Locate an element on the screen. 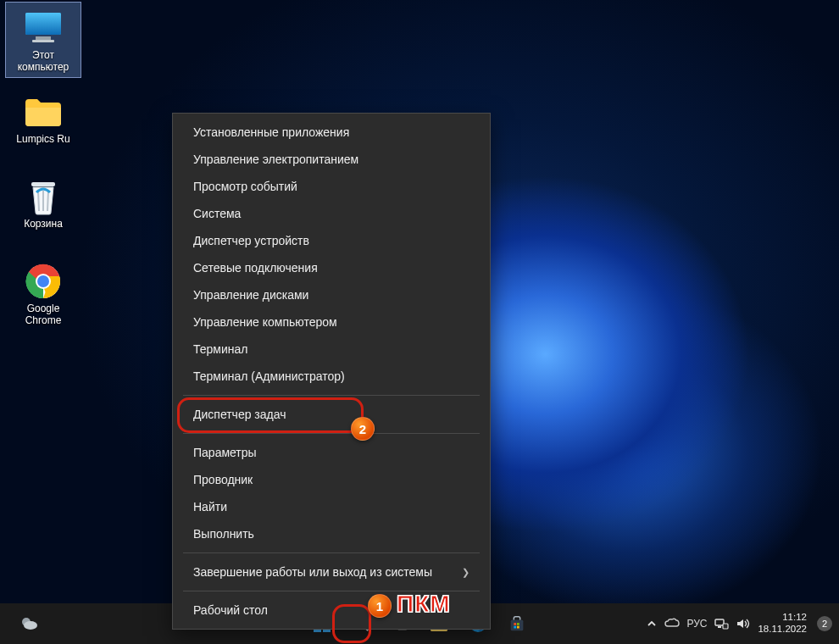 The height and width of the screenshot is (644, 839). network-icon is located at coordinates (721, 624).